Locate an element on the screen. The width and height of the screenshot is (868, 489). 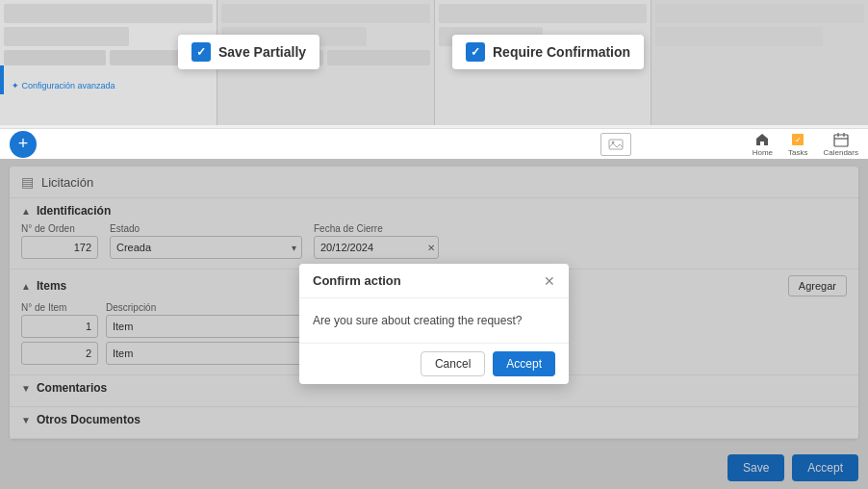
confirm-check-icon: ✓ is located at coordinates (475, 52).